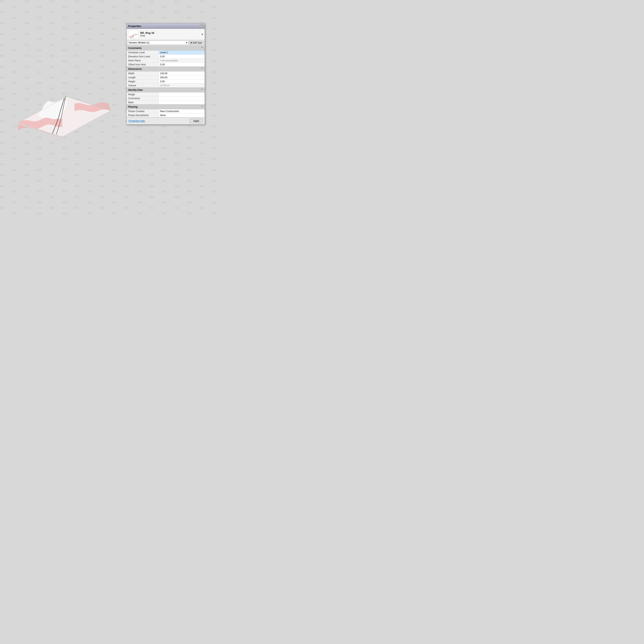 The image size is (644, 644). I want to click on section-label-constraints: Constraints, so click(135, 48).